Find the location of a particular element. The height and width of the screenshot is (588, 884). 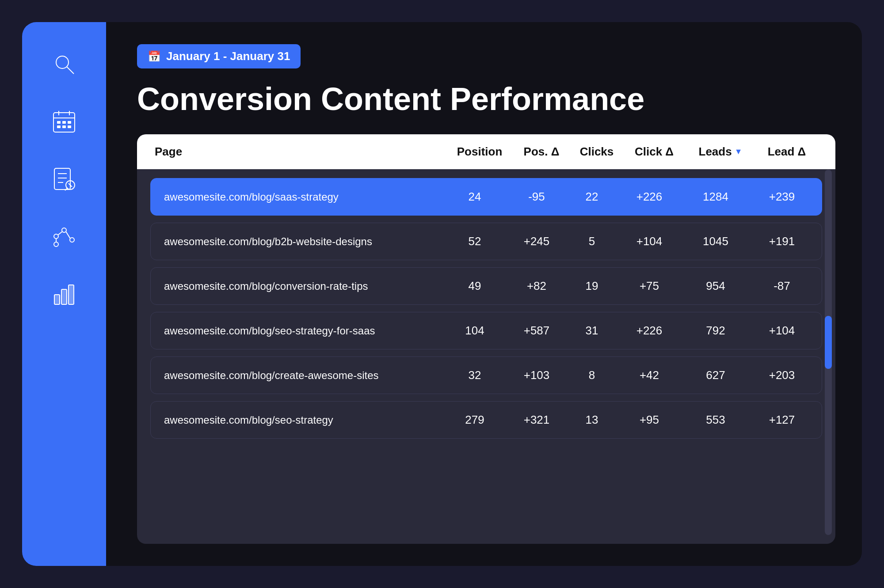

cell-clicks: 31 is located at coordinates (592, 330).